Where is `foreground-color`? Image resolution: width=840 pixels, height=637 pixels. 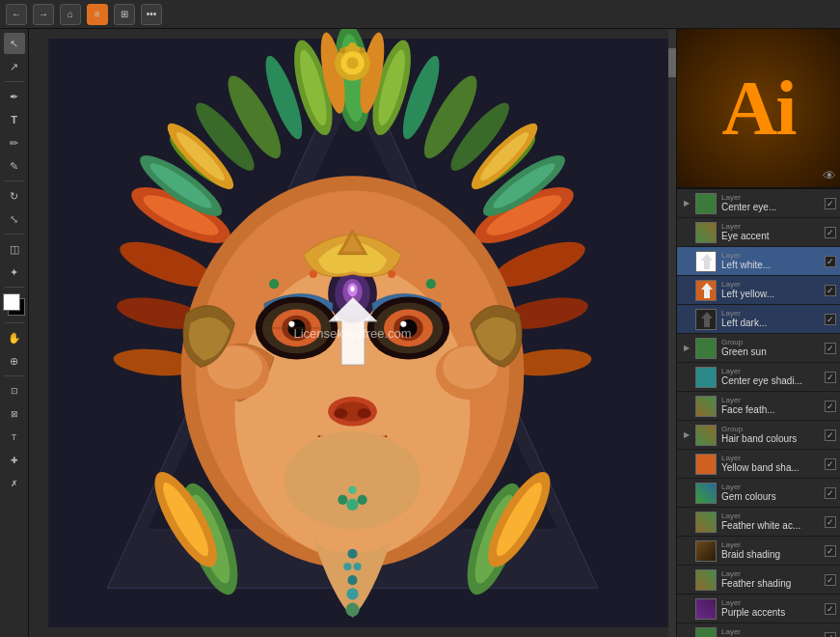 foreground-color is located at coordinates (12, 302).